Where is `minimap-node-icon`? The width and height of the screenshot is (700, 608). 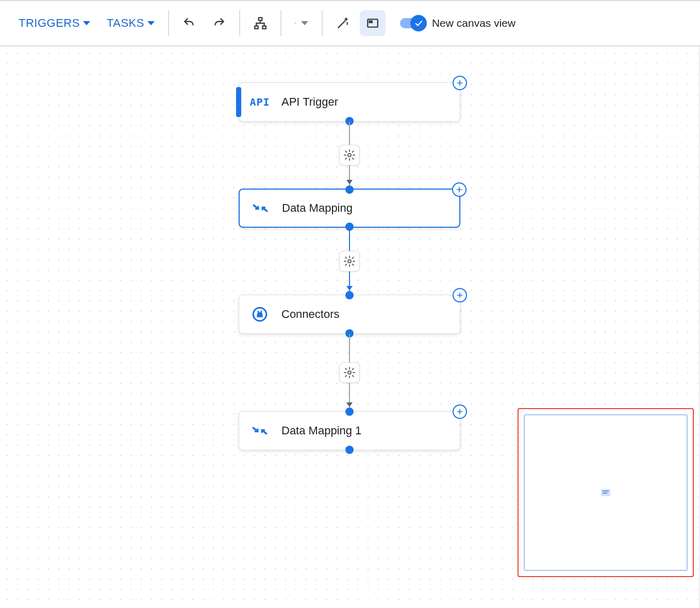 minimap-node-icon is located at coordinates (606, 493).